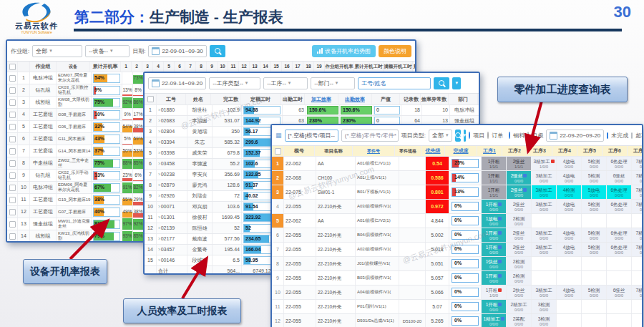 The height and width of the screenshot is (327, 644). Describe the element at coordinates (172, 164) in the screenshot. I see `employee-id-cell: 03458` at that location.